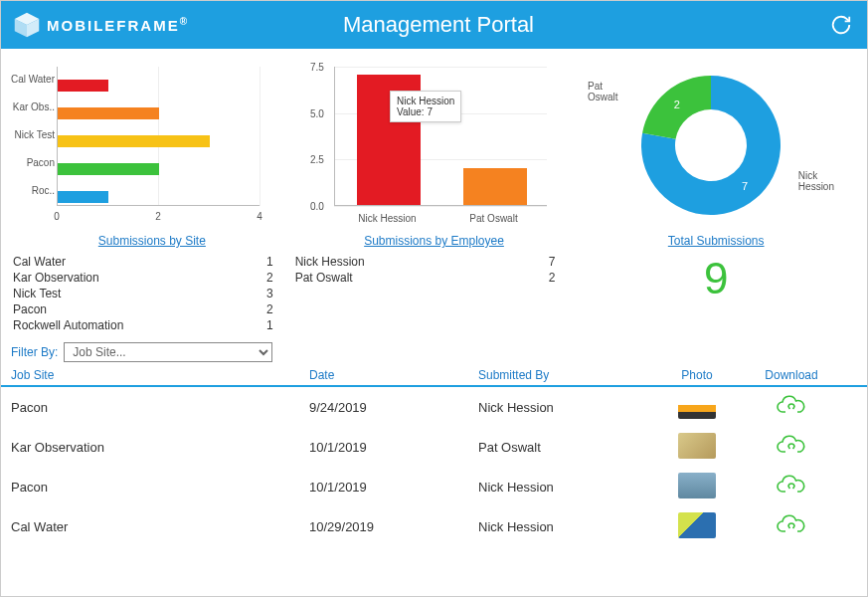 The image size is (868, 597). Describe the element at coordinates (317, 207) in the screenshot. I see `y-tick: 0.0` at that location.